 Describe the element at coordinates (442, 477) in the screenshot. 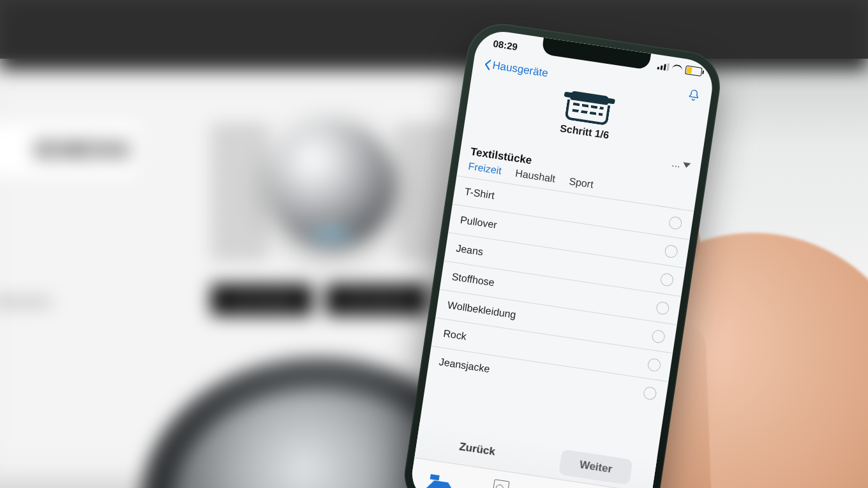

I see `home-icon` at that location.